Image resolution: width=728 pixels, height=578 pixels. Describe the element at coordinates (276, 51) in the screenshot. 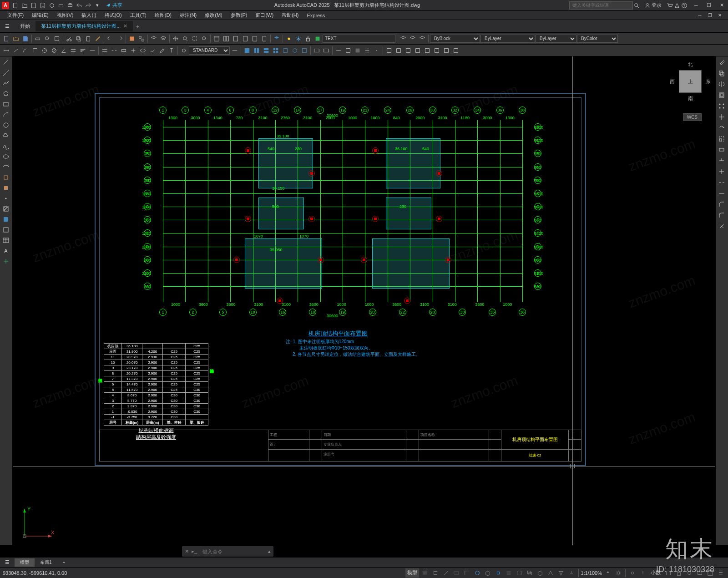

I see `viewport4-icon` at that location.